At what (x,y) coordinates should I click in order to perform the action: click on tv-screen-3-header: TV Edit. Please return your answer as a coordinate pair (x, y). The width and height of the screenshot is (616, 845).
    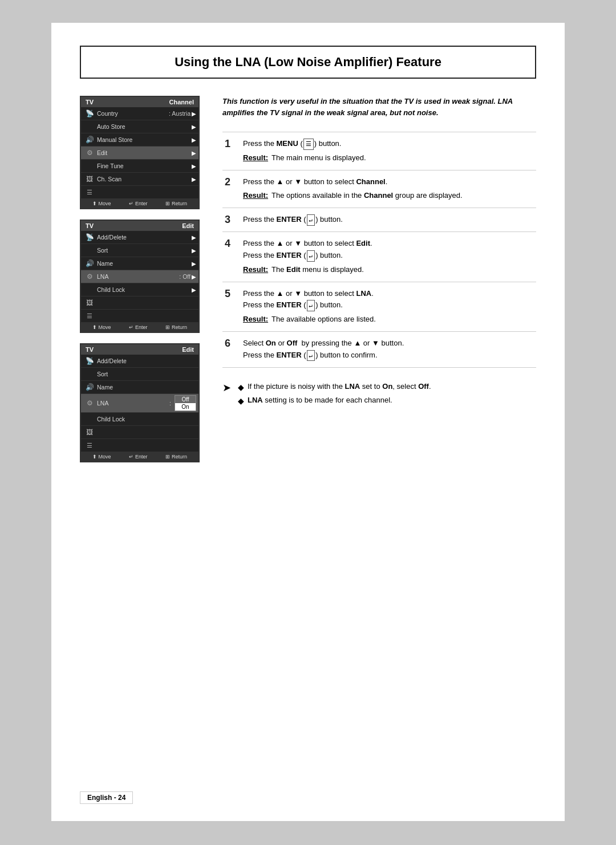
    Looking at the image, I should click on (140, 350).